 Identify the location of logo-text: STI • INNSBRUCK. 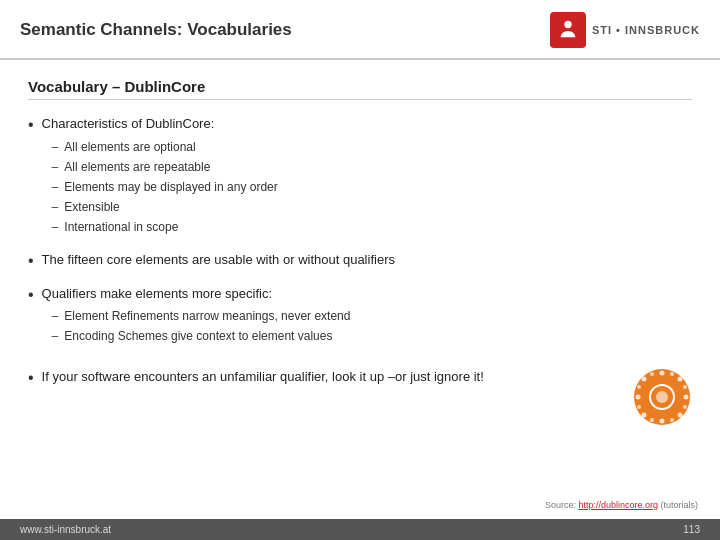
(646, 30).